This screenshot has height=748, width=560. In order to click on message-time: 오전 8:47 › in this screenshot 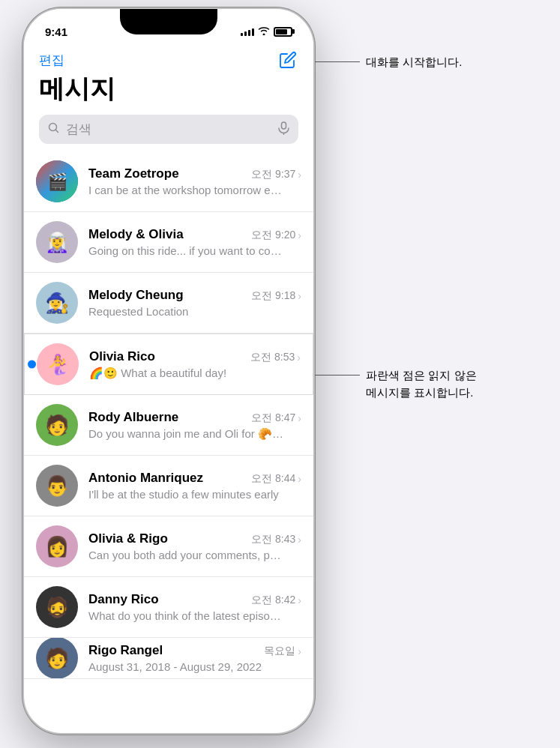, I will do `click(276, 418)`.